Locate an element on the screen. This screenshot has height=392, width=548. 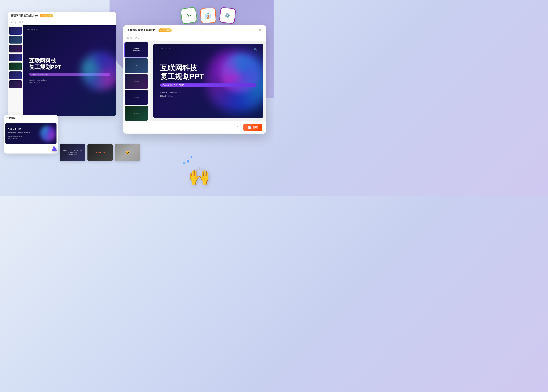
modal-thumbs-sidebar: 互联网科技复工规划PPT 目录 工作回顾 工作回顾 工作规划 工作规划 工作规划 is located at coordinates (137, 81).